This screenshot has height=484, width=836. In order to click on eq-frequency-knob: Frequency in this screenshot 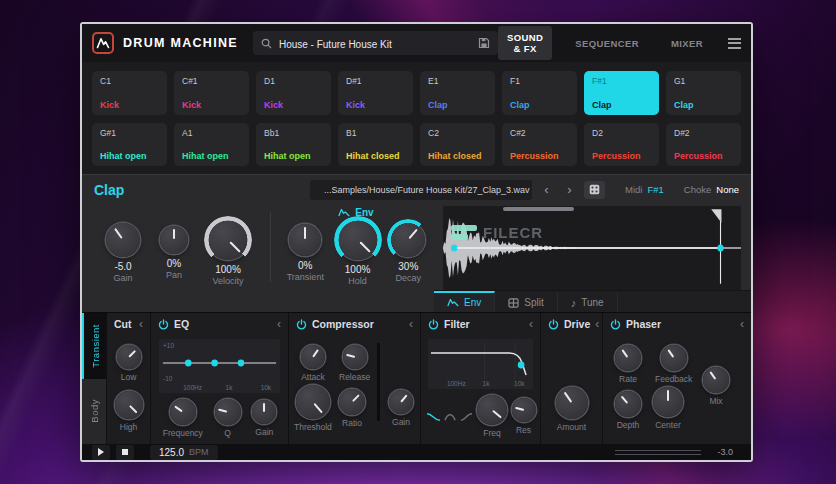, I will do `click(183, 418)`.